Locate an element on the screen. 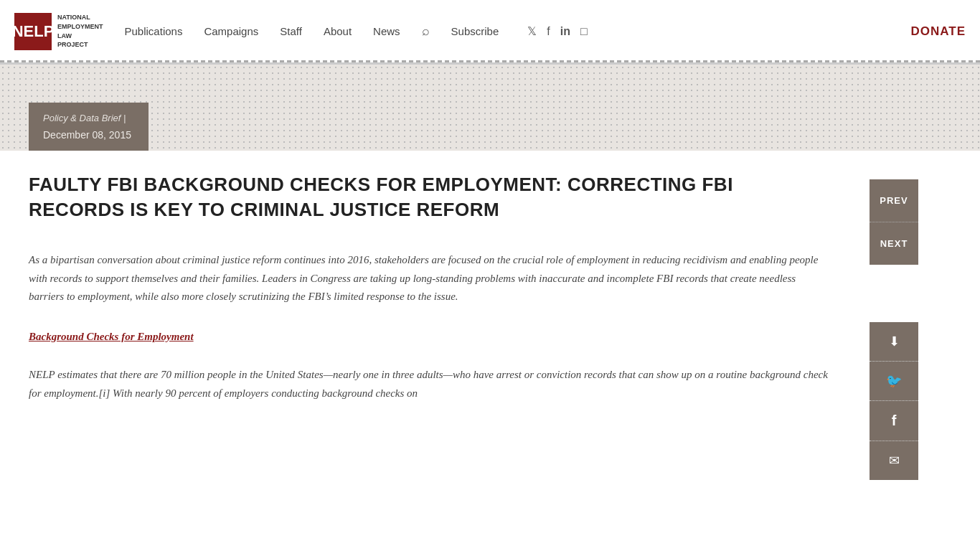 Image resolution: width=980 pixels, height=551 pixels. nav-staff: Staff is located at coordinates (291, 32).